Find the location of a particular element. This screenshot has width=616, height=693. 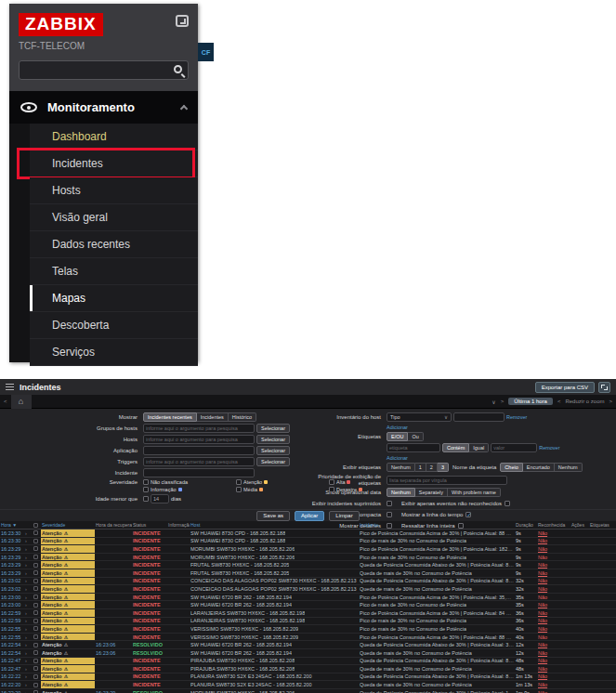

sidebar-item-dashboard: Dashboard is located at coordinates (113, 137).